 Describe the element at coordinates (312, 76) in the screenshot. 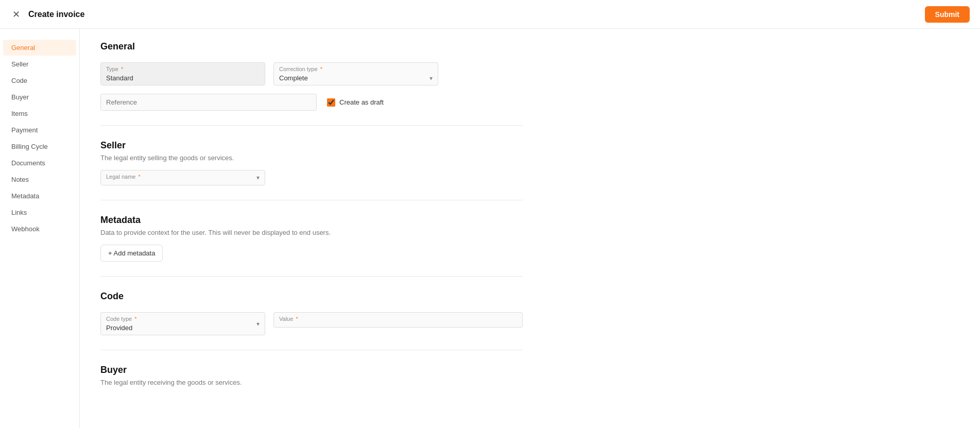

I see `general-section: General Type * Standard` at that location.